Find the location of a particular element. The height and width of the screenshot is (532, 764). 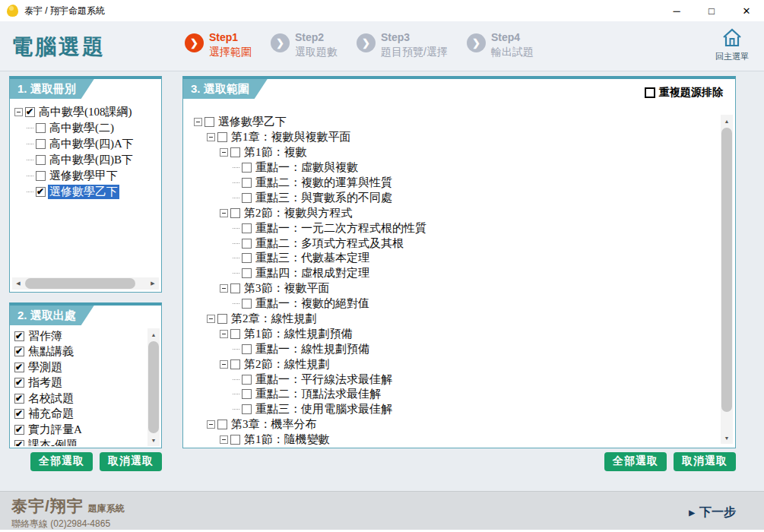

tree-item-label: 高中數學(108課綱) is located at coordinates (85, 112).